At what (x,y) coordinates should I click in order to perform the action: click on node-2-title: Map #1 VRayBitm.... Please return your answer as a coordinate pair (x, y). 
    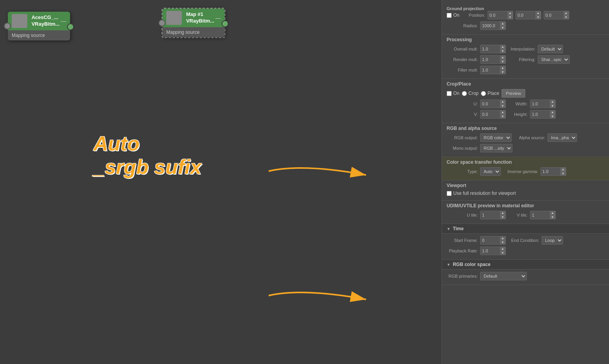
    Looking at the image, I should click on (200, 18).